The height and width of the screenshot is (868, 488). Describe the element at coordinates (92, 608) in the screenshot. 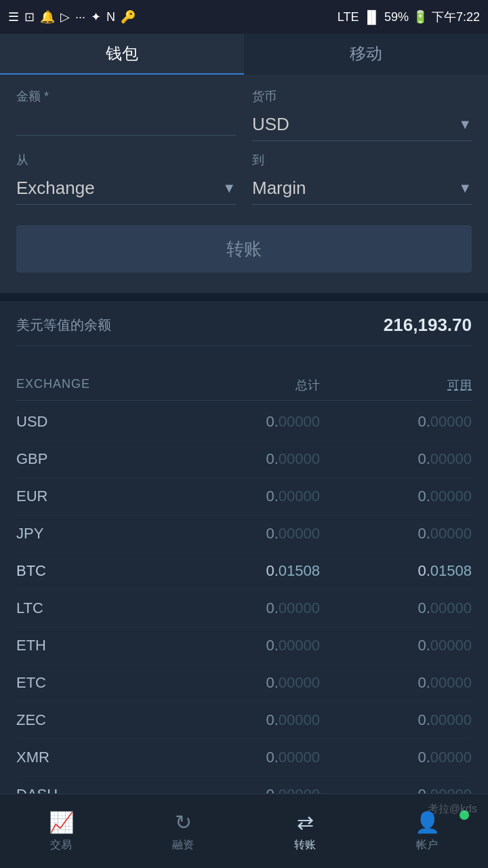

I see `cell-currency-name: LTC` at that location.